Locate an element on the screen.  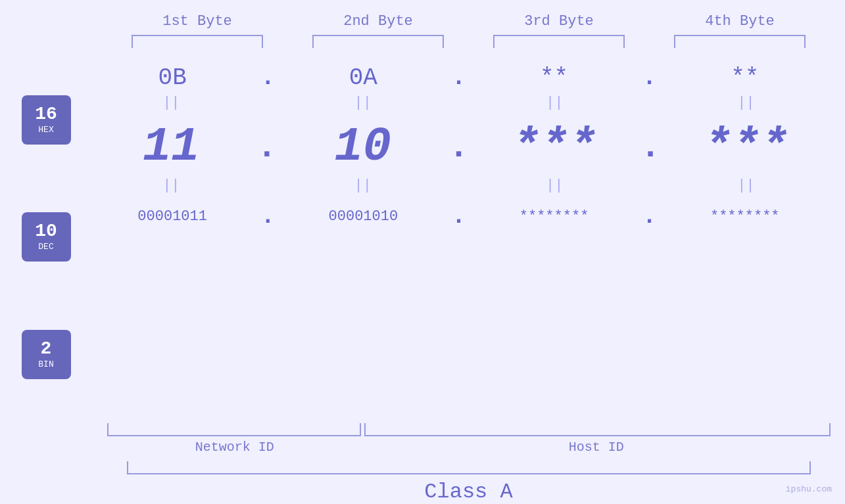
class-label-row: Class A is located at coordinates (469, 492).